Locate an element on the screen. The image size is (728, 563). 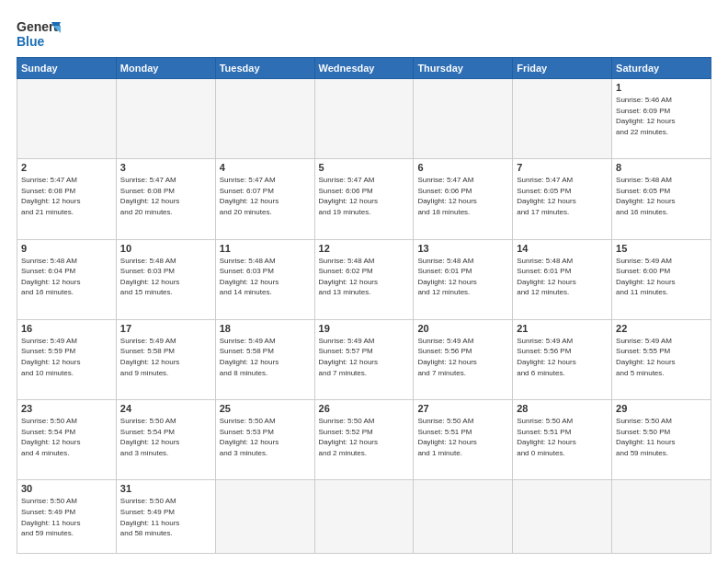
day-number: 4 is located at coordinates (265, 167).